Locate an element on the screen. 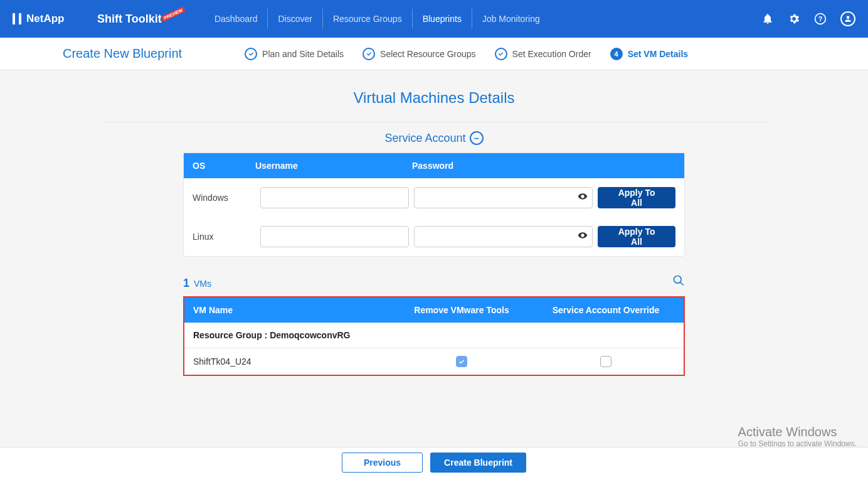 The image size is (868, 477). top-icon-group: ? is located at coordinates (808, 19).